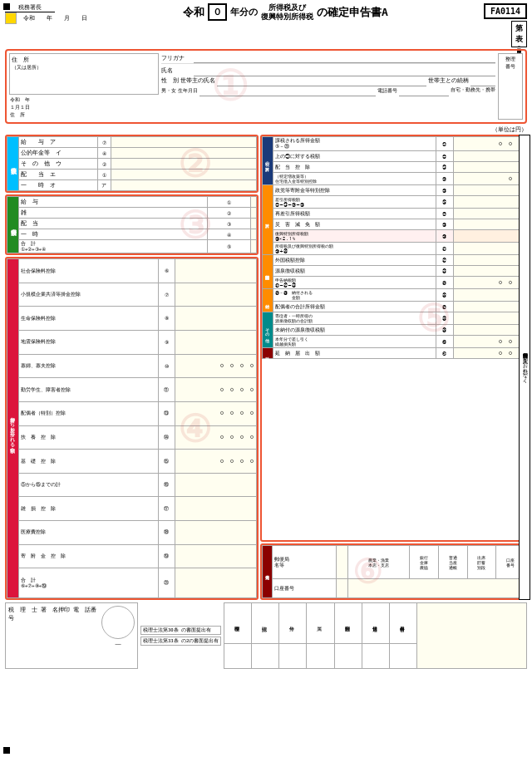  What do you see at coordinates (266, 86) in the screenshot?
I see `section1: 住 所 （又は居所） 令和 年１月１日住 所 フリガナ 氏名 性 別 世帯主の氏…` at bounding box center [266, 86].